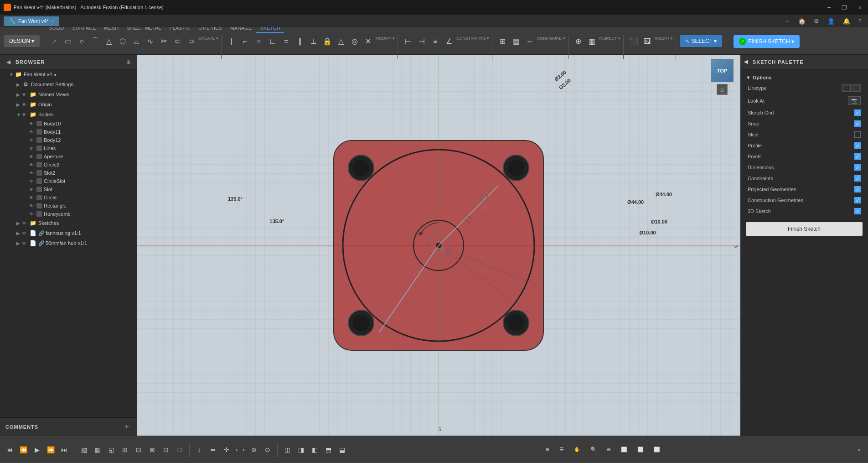 The height and width of the screenshot is (463, 868). Describe the element at coordinates (315, 450) in the screenshot. I see `section-btn3: ◧` at that location.